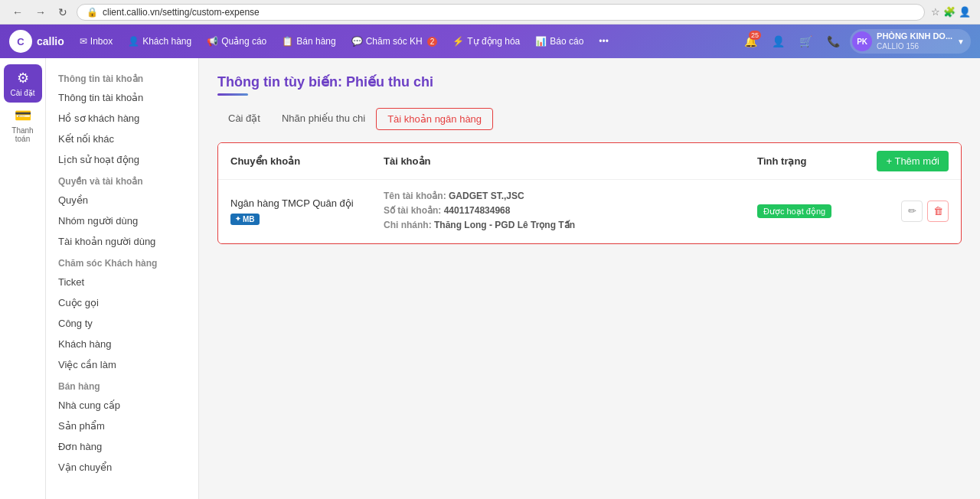 The height and width of the screenshot is (499, 980). What do you see at coordinates (433, 41) in the screenshot?
I see `cham-soc-badge: 2` at bounding box center [433, 41].